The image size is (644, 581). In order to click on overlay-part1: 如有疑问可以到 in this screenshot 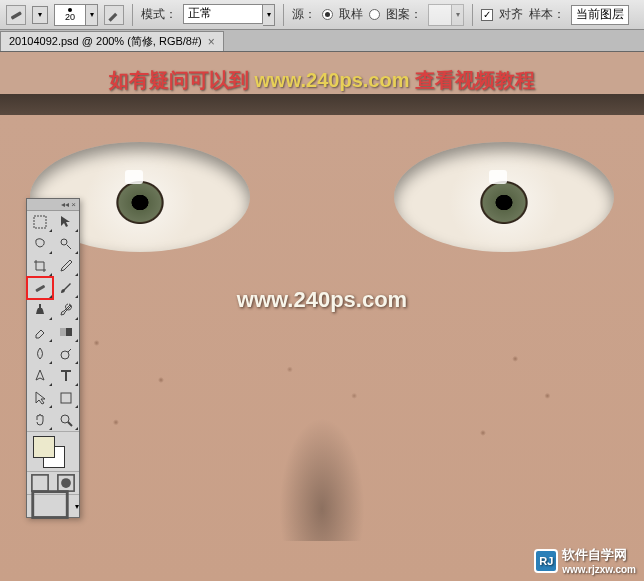, I will do `click(179, 80)`.